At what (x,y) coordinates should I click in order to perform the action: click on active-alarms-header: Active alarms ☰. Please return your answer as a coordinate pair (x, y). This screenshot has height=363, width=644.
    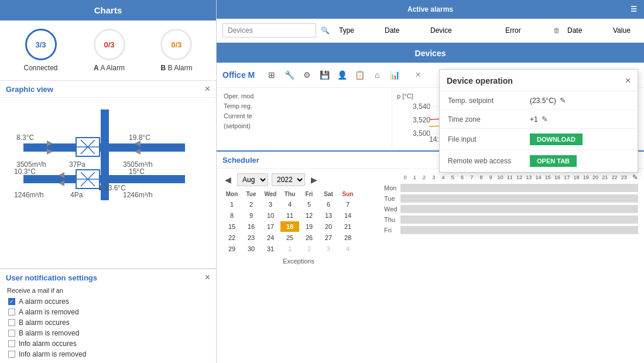
    Looking at the image, I should click on (430, 9).